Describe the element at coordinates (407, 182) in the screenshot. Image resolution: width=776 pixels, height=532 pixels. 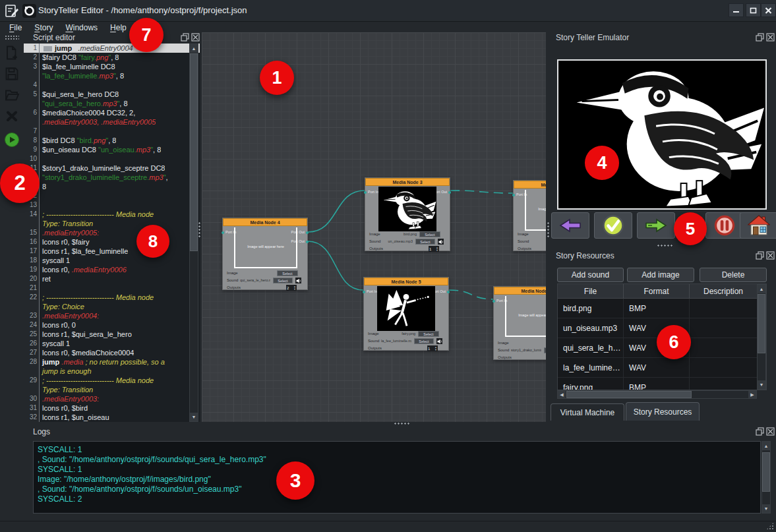
I see `node-title: Media Node 3` at that location.